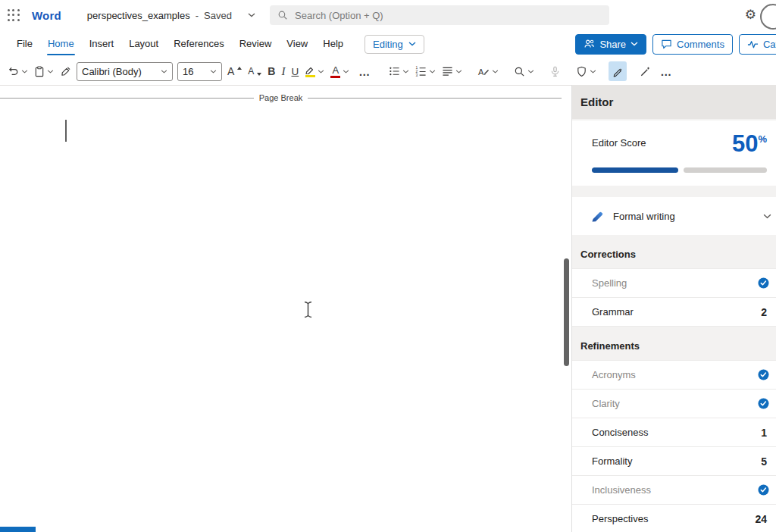 The width and height of the screenshot is (776, 532). I want to click on editor-row-clarity: Clarity, so click(674, 404).